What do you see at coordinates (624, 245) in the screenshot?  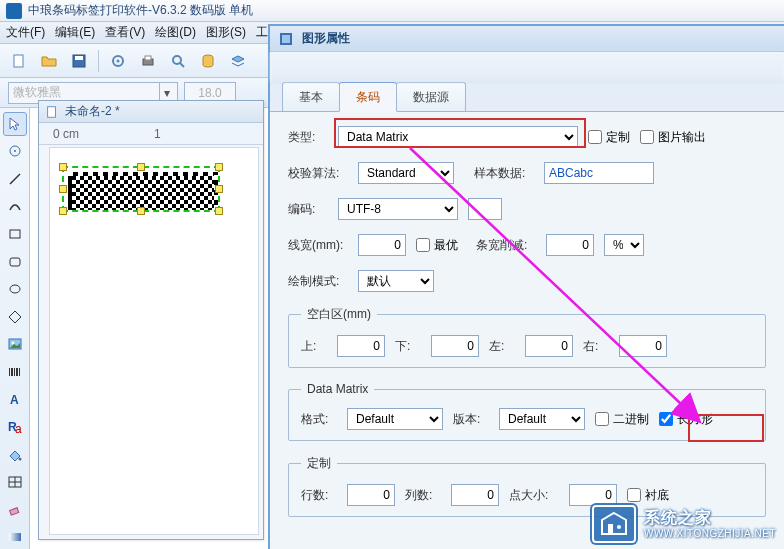 I see `trim-unit-select: %` at bounding box center [624, 245].